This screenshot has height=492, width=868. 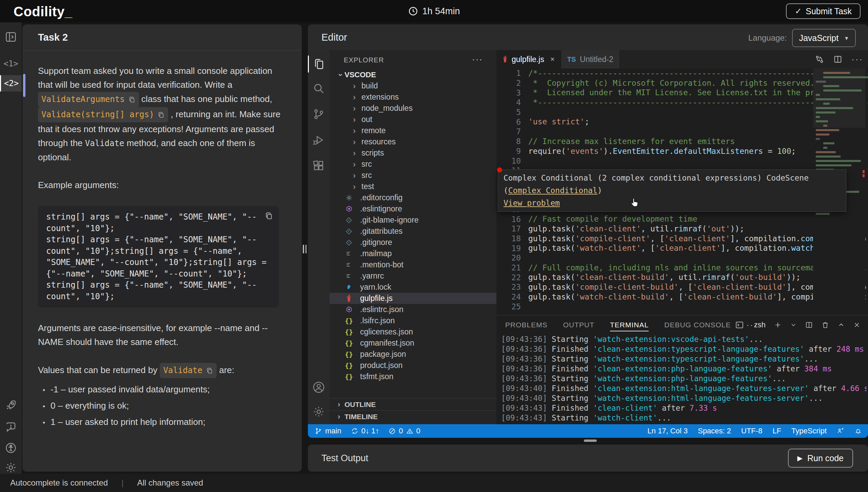 What do you see at coordinates (823, 11) in the screenshot?
I see `submit-task-button: ✓ Submit Task` at bounding box center [823, 11].